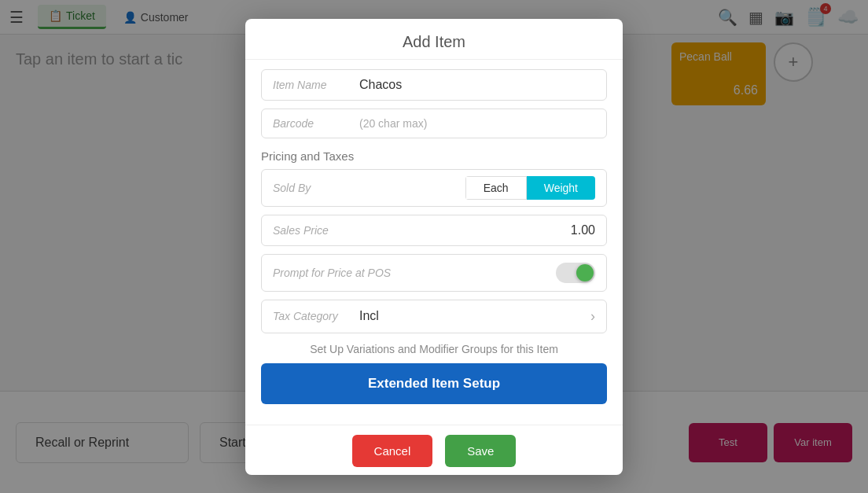  Describe the element at coordinates (530, 188) in the screenshot. I see `sold-by-buttons: Each Weight` at that location.